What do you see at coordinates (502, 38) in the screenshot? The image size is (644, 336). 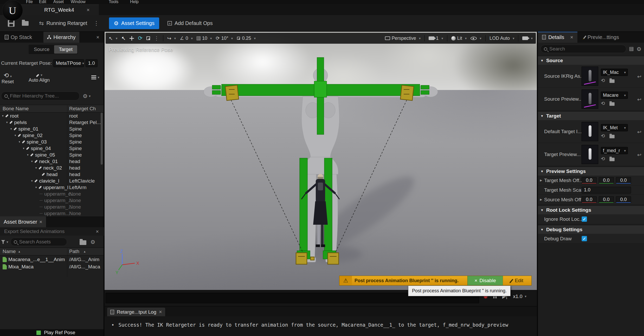 I see `lod-selector: LOD Auto▾` at bounding box center [502, 38].